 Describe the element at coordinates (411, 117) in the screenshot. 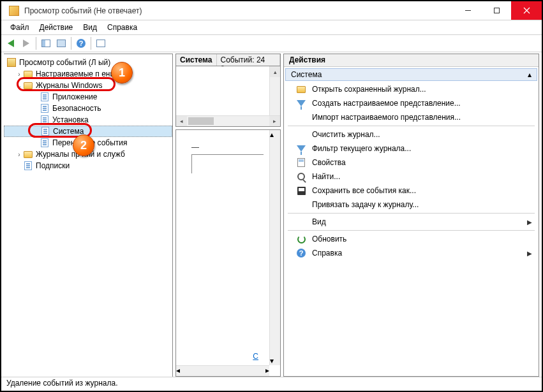

I see `action-import-custom: Импорт настраиваемого представления...` at that location.